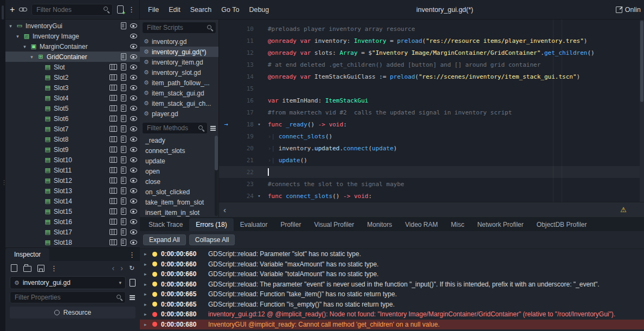  What do you see at coordinates (432, 196) in the screenshot?
I see `code-line: 24▾func connect_slots() -> void:` at bounding box center [432, 196].